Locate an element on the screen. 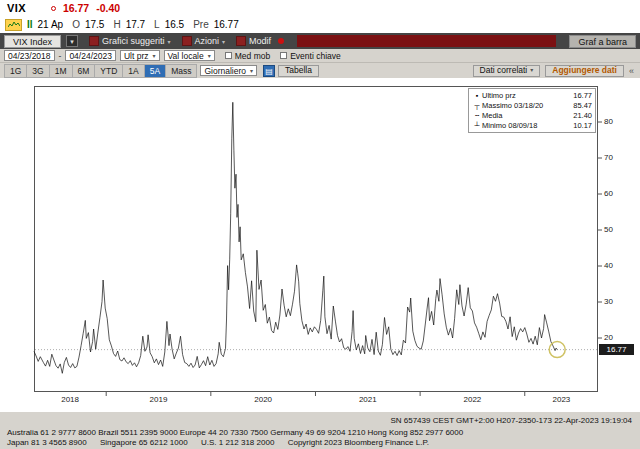 The width and height of the screenshot is (640, 449). legend-row: ┴ Minimo 08/09/18 10.17 is located at coordinates (532, 126).